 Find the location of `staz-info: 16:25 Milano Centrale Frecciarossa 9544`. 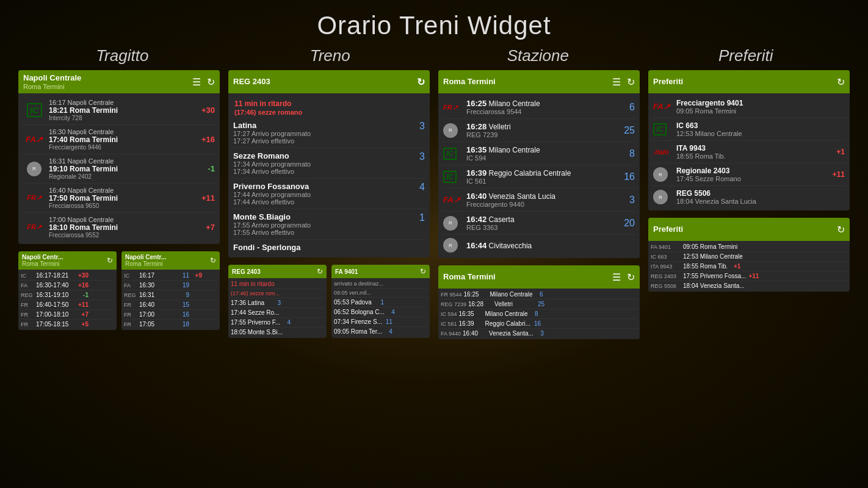

staz-info: 16:25 Milano Centrale Frecciarossa 9544 is located at coordinates (544, 107).